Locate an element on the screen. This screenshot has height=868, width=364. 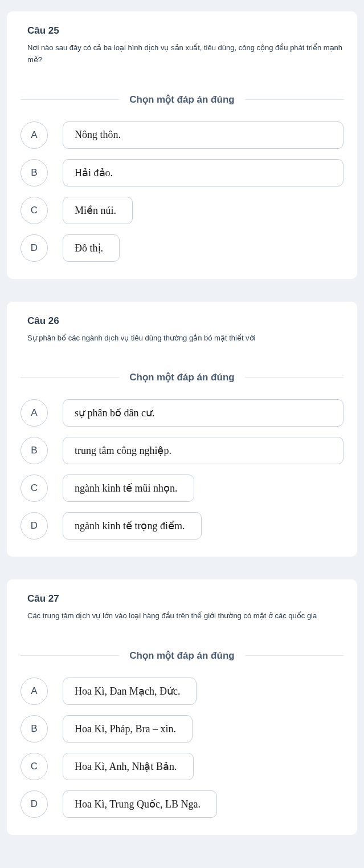
option-row: DĐô thị. is located at coordinates (182, 248).